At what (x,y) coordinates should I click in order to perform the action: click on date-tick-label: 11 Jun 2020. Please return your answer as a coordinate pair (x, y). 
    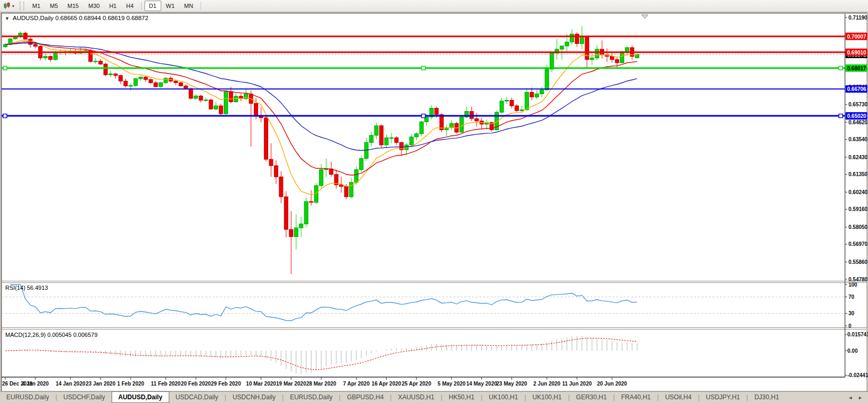
    Looking at the image, I should click on (578, 384).